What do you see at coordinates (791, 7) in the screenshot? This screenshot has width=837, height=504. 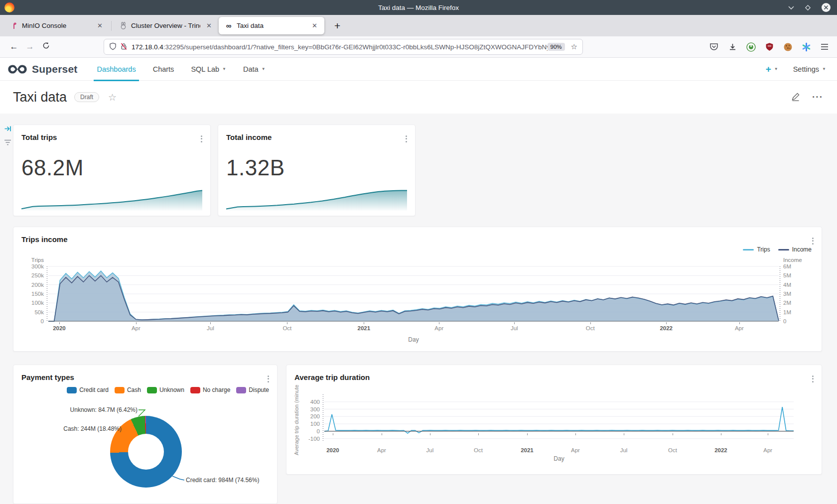 I see `minimize-icon` at bounding box center [791, 7].